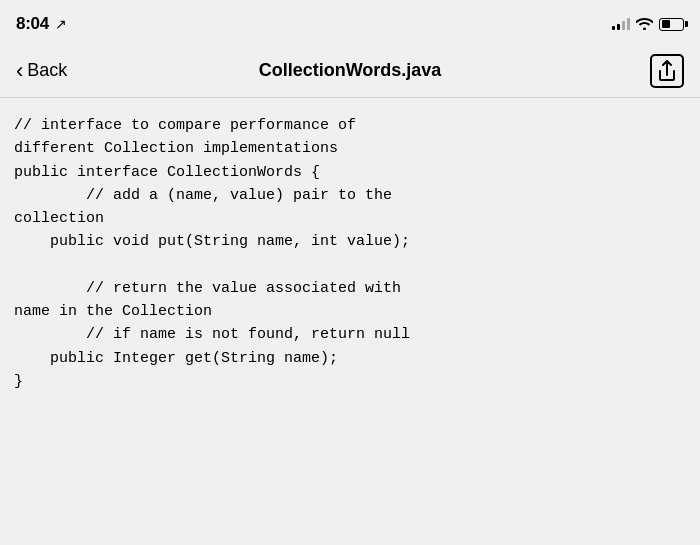  What do you see at coordinates (20, 71) in the screenshot?
I see `chevron-left-icon: ‹` at bounding box center [20, 71].